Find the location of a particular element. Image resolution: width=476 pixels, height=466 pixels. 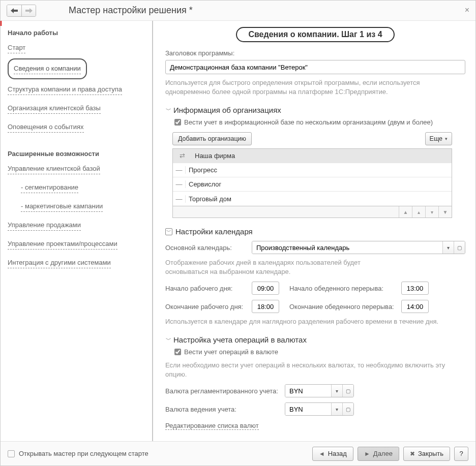

next-button: ► Далее is located at coordinates (378, 454).